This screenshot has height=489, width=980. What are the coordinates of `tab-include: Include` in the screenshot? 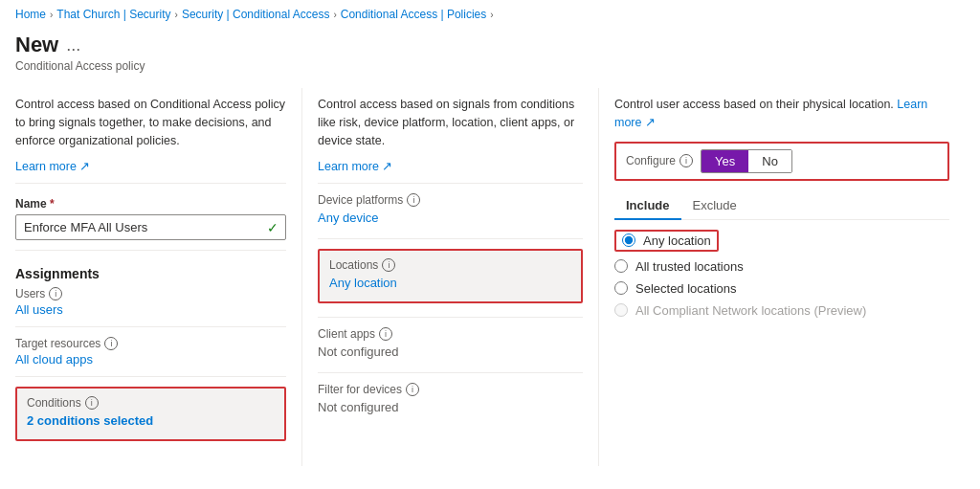 It's located at (648, 207).